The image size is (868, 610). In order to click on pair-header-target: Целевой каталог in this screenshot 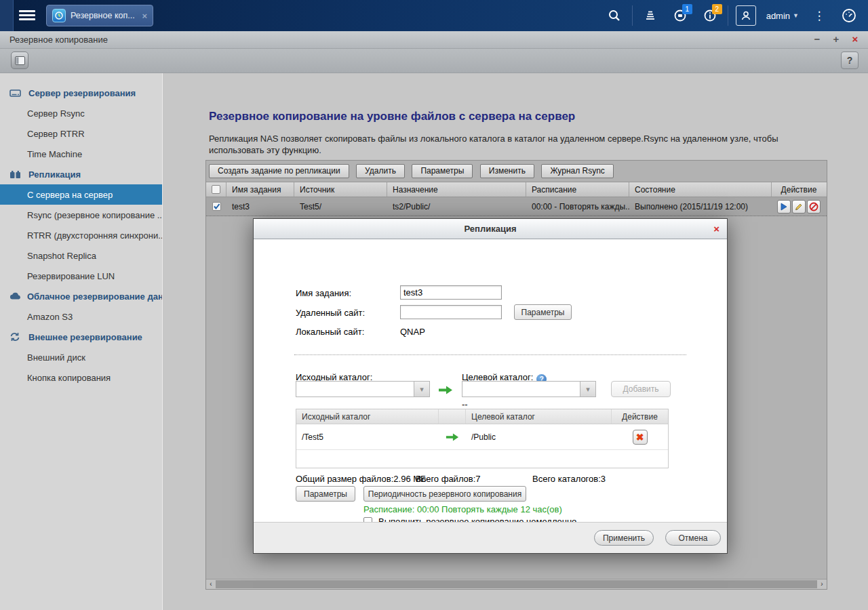, I will do `click(538, 416)`.